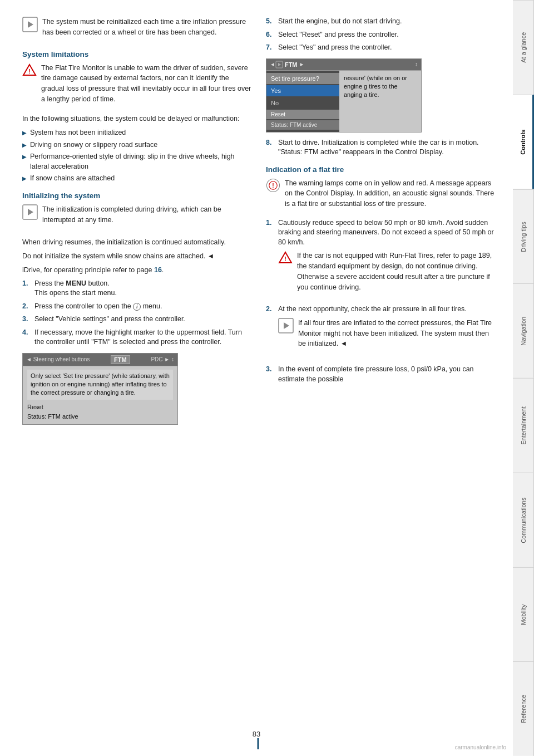 This screenshot has width=534, height=756. Describe the element at coordinates (29, 70) in the screenshot. I see `warning-triangle-icon: !` at that location.